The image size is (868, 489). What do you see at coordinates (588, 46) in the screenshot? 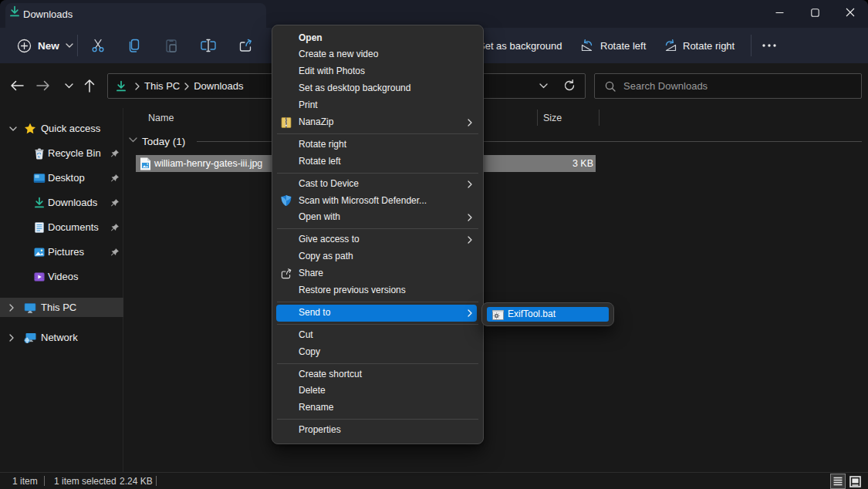
I see `rotate-left-icon` at bounding box center [588, 46].